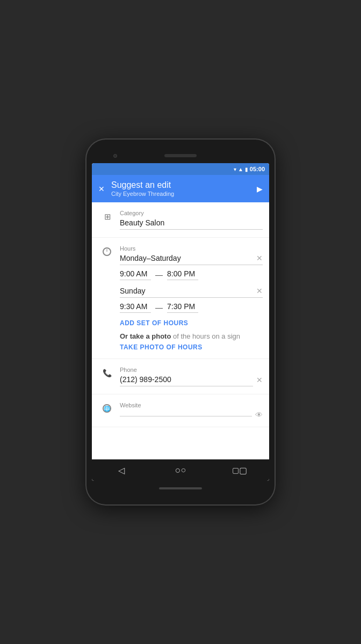  I want to click on photo-prompt-suffix: of the hours on a sign, so click(205, 336).